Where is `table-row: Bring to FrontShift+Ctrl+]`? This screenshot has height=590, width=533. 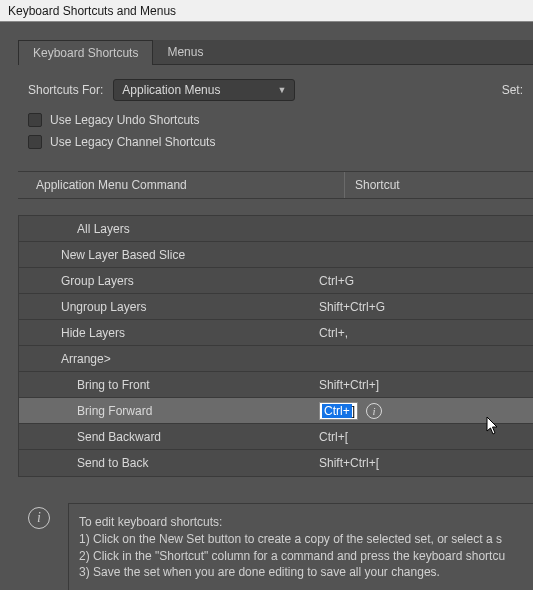
table-row: Bring to FrontShift+Ctrl+] is located at coordinates (276, 385).